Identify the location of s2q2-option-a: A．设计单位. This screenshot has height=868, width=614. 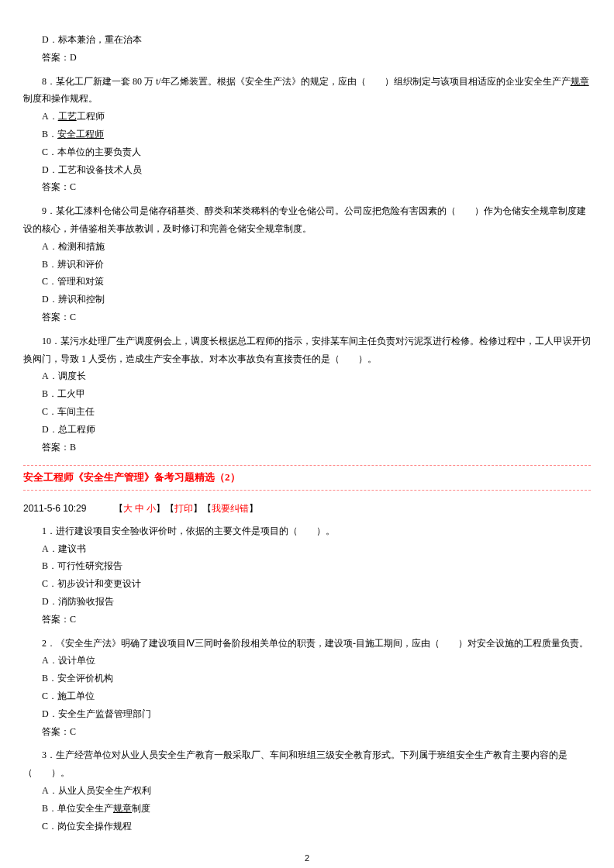
(307, 660).